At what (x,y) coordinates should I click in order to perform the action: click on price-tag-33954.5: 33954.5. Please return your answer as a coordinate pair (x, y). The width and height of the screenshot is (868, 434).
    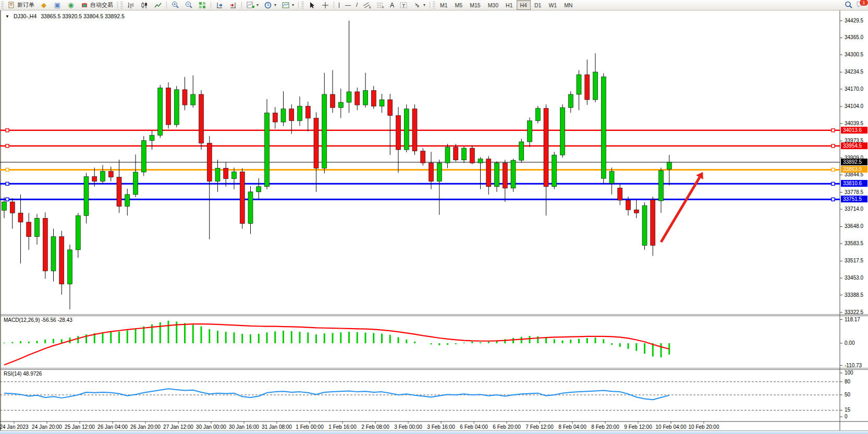
    Looking at the image, I should click on (854, 146).